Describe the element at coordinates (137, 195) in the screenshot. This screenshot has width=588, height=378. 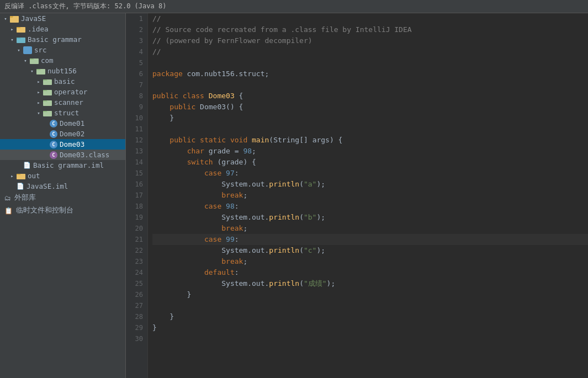
I see `line-number-17: 17` at that location.